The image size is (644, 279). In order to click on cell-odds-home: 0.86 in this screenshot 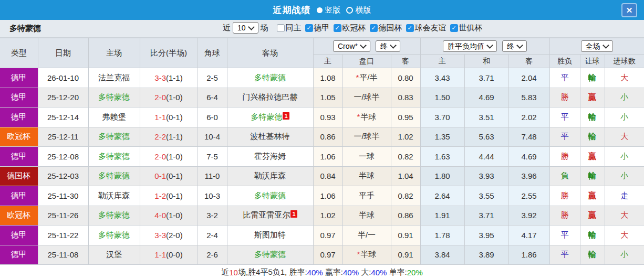, I will do `click(328, 137)`.